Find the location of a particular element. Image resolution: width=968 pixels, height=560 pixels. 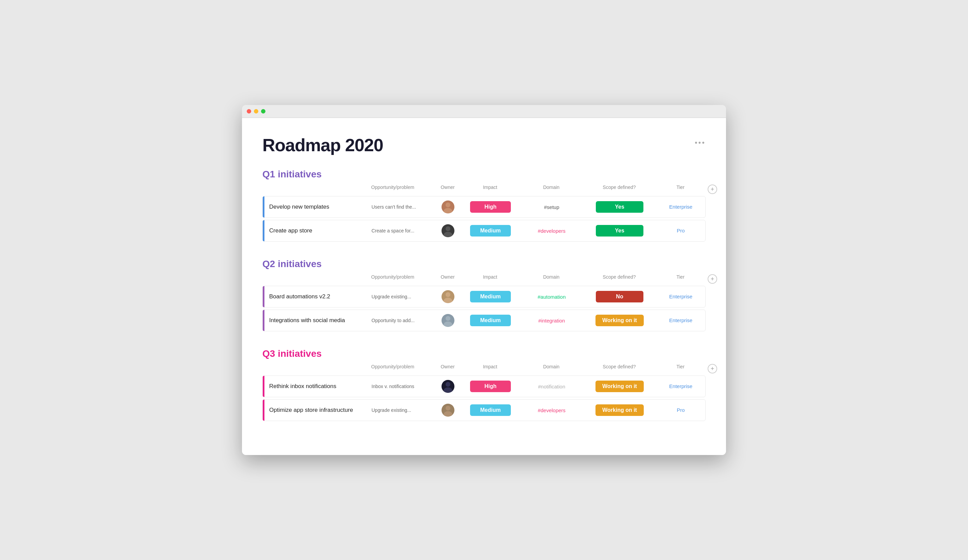

section-title-q3: Q3 initiatives is located at coordinates (484, 354).